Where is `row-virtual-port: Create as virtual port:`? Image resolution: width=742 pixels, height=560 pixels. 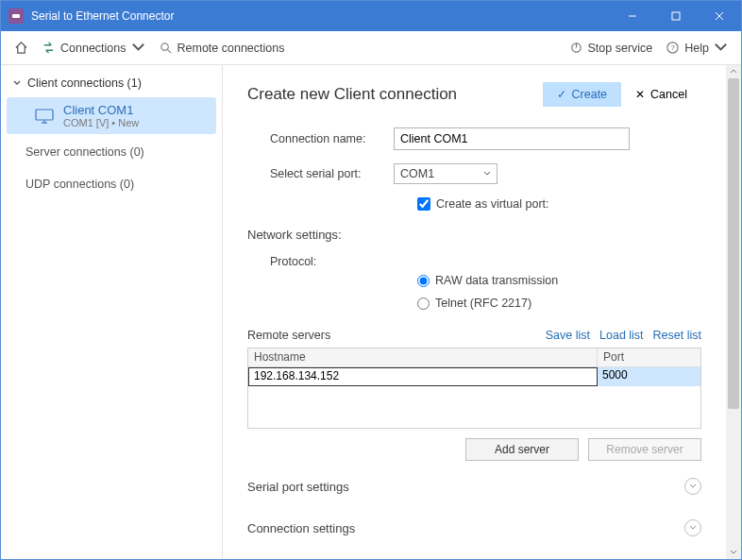
row-virtual-port: Create as virtual port: is located at coordinates (559, 204).